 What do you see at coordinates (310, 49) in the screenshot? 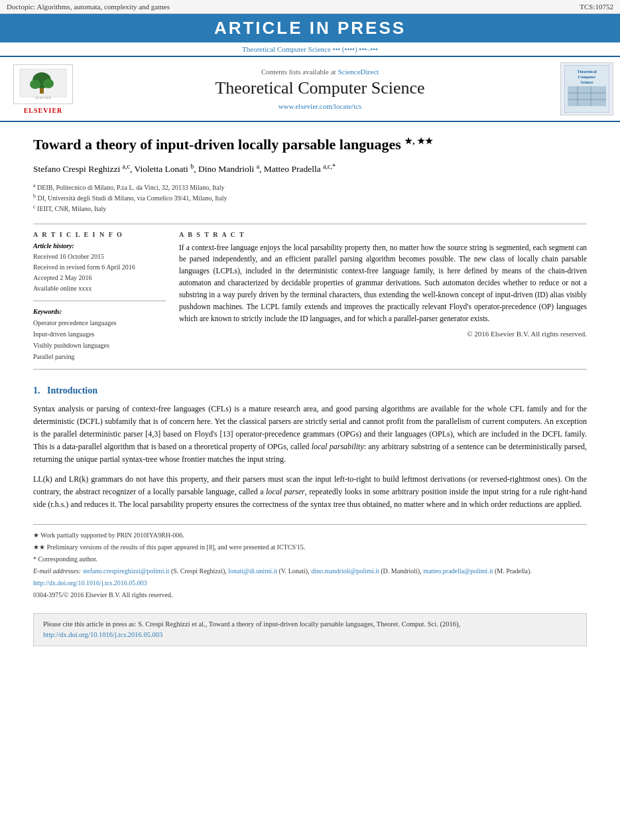
I see `journal-link-line: Theoretical Computer Science ••• (••••) …` at bounding box center [310, 49].